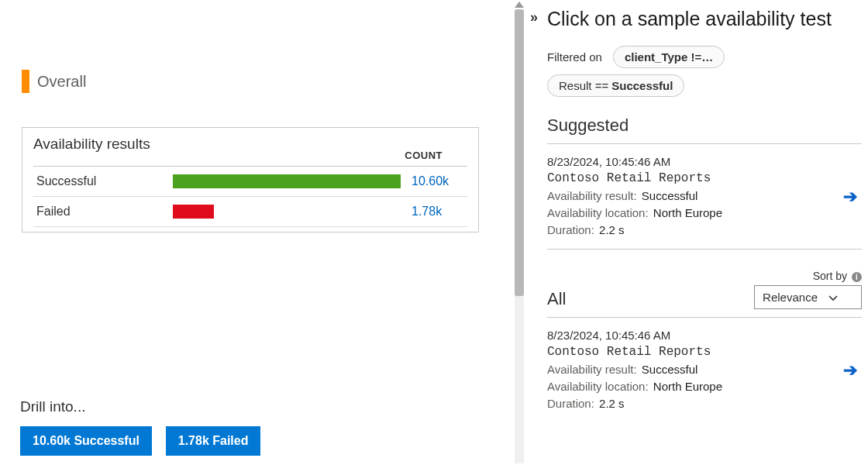 Image resolution: width=868 pixels, height=465 pixels. Describe the element at coordinates (704, 290) in the screenshot. I see `all-header-row: All Sort by i Relevance` at that location.